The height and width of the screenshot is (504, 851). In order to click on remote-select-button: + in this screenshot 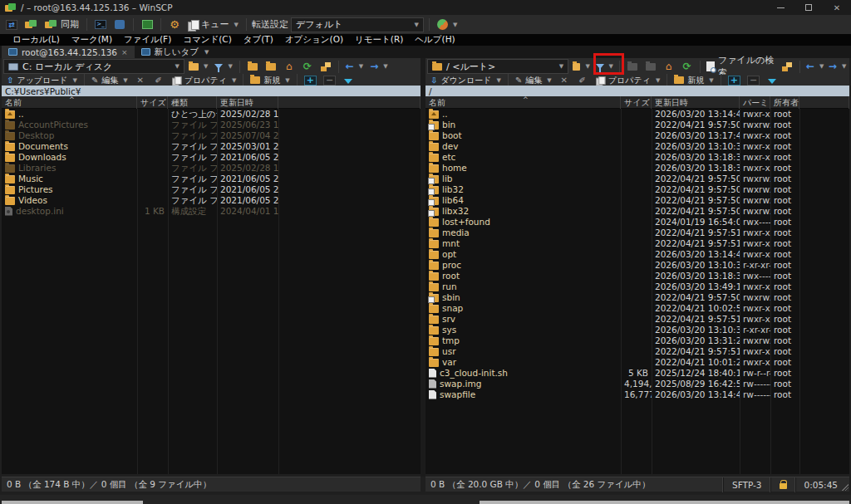, I will do `click(735, 81)`.